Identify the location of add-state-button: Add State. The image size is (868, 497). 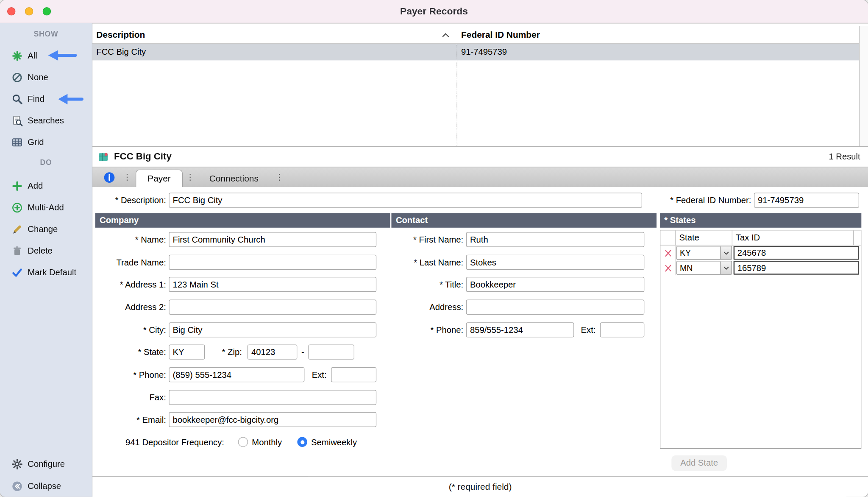
(699, 463).